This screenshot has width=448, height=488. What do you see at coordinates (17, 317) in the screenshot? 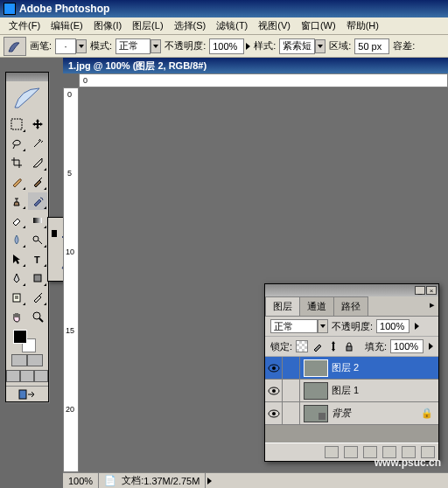
I see `hand-tool` at bounding box center [17, 317].